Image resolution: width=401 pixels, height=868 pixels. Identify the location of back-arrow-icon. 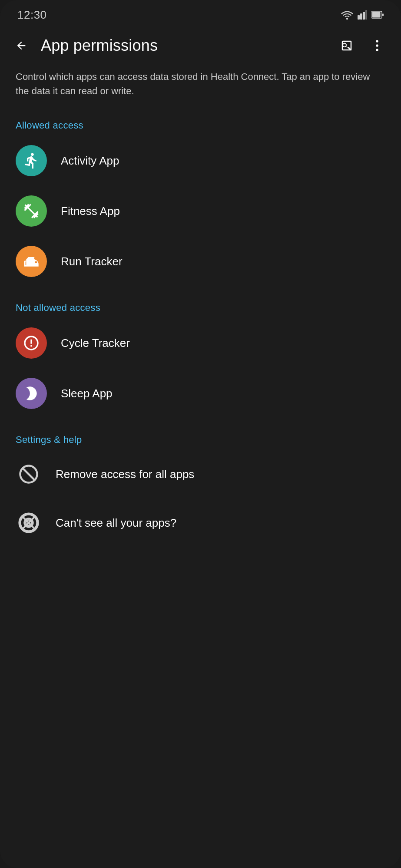
(21, 46).